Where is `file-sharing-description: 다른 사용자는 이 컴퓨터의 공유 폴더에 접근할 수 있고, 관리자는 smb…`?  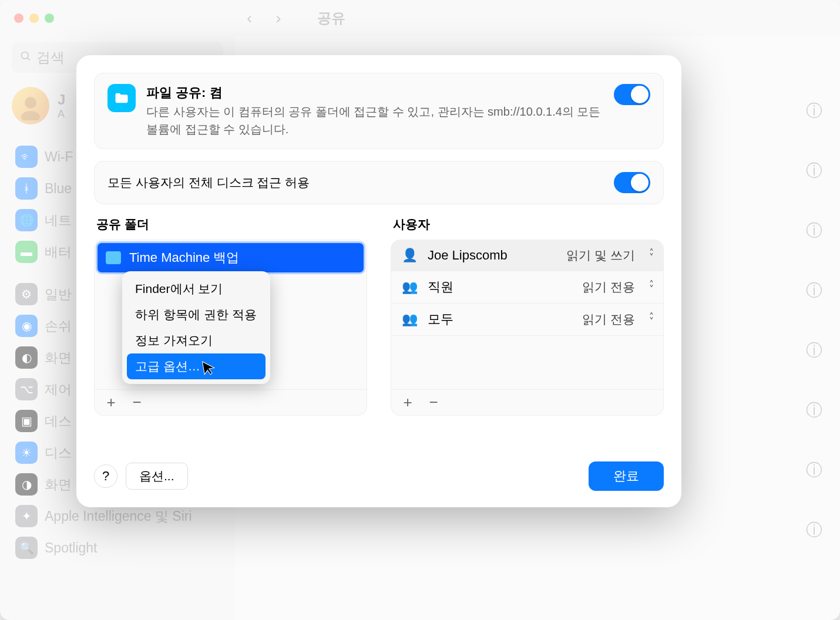
file-sharing-description: 다른 사용자는 이 컴퓨터의 공유 폴더에 접근할 수 있고, 관리자는 smb… is located at coordinates (375, 120).